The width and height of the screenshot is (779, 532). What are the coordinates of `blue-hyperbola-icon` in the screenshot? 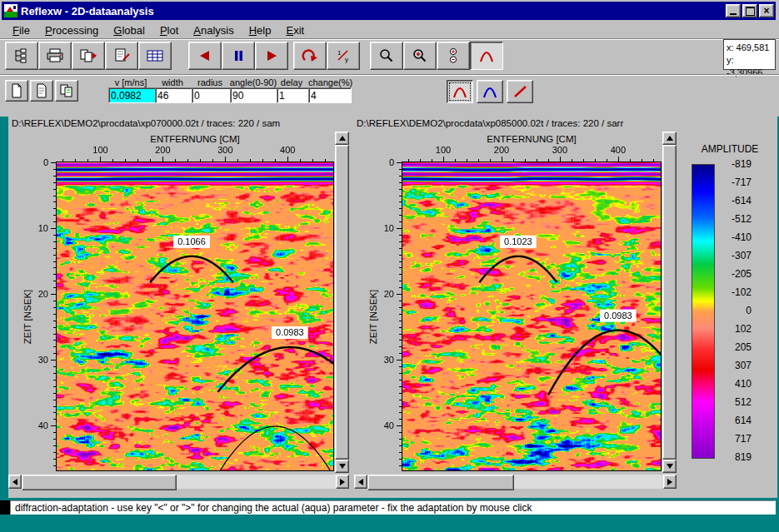 It's located at (490, 92).